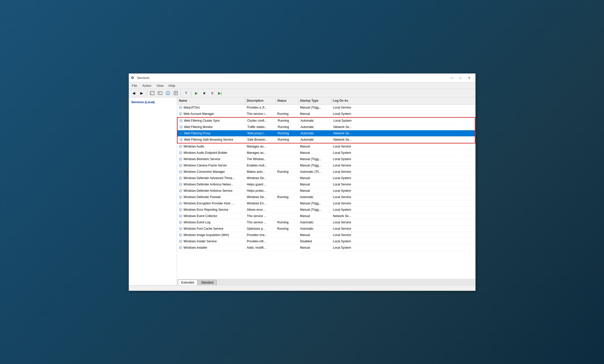 The height and width of the screenshot is (364, 604). Describe the element at coordinates (326, 248) in the screenshot. I see `table-row: Windows Installer Adds, modifi... Manual…` at that location.